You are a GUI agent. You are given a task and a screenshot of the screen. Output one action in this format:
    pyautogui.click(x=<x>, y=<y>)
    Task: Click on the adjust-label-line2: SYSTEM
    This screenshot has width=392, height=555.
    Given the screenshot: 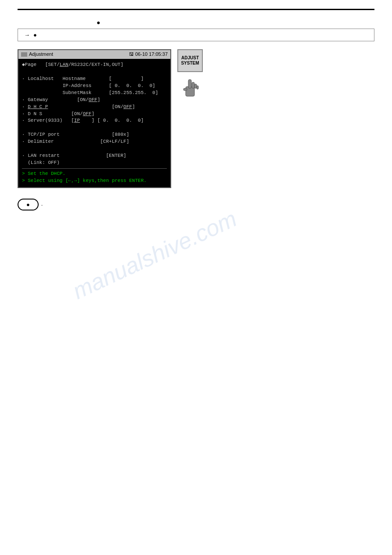 What is the action you would take?
    pyautogui.click(x=190, y=63)
    